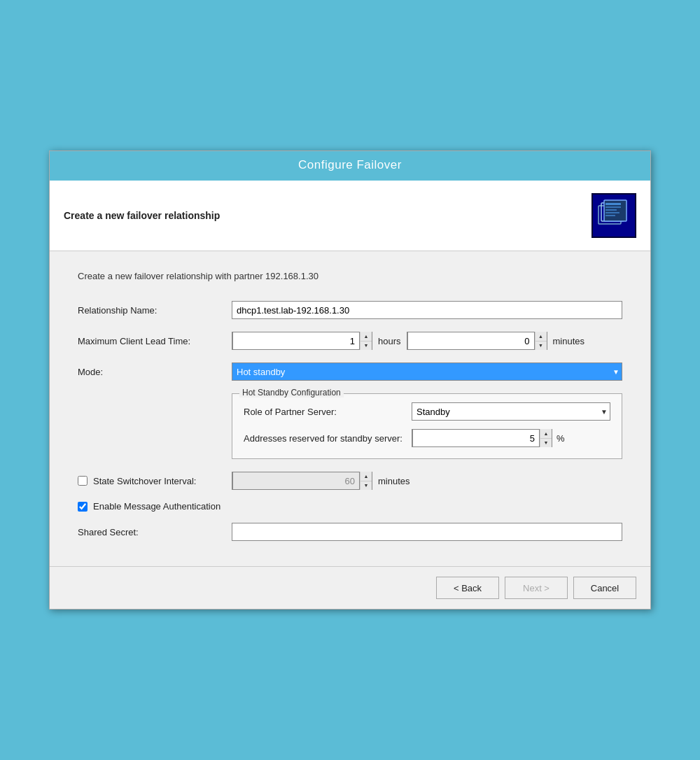 This screenshot has width=700, height=760. Describe the element at coordinates (155, 311) in the screenshot. I see `relationship-name-label: Relationship Name:` at that location.